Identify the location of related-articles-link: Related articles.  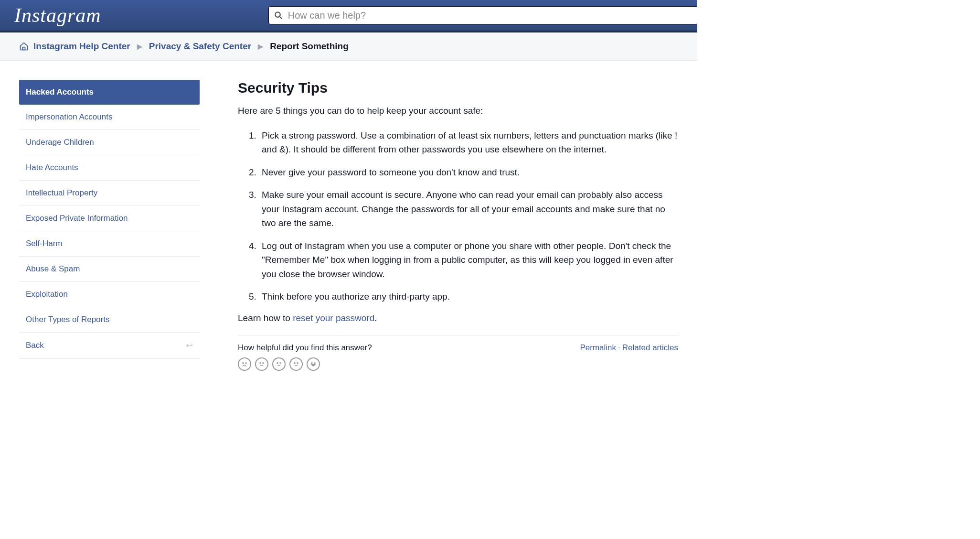
(650, 348).